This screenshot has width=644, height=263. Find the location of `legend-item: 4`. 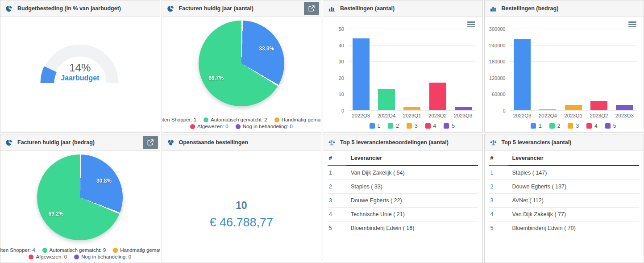

legend-item: 4 is located at coordinates (431, 126).